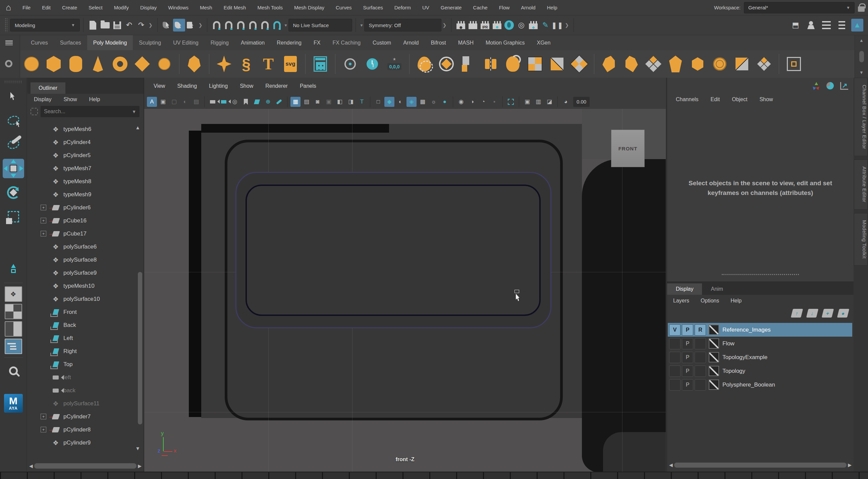  I want to click on tab-anim: Anim, so click(717, 289).